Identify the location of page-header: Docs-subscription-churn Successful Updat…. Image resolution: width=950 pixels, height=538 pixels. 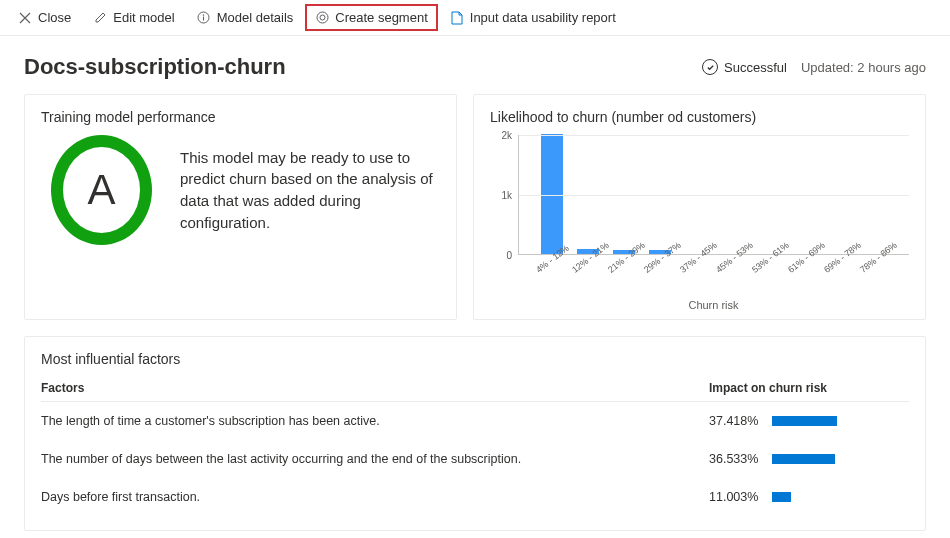
(475, 65).